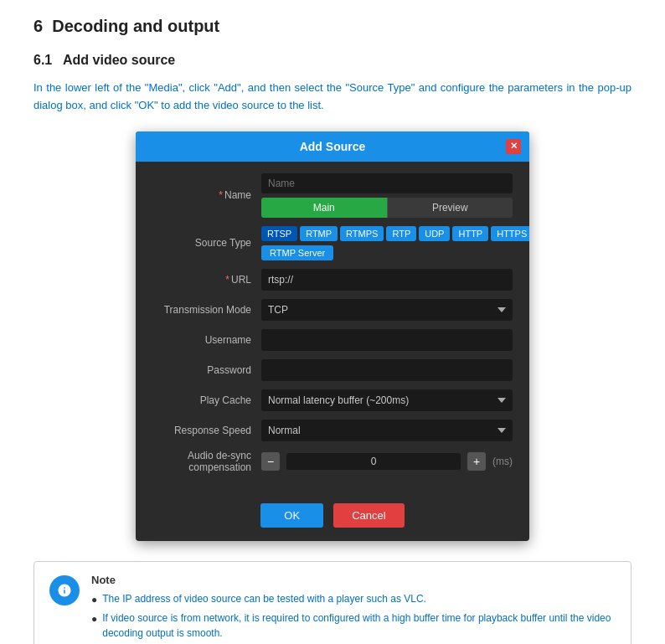 The image size is (665, 644). I want to click on url-input, so click(387, 280).